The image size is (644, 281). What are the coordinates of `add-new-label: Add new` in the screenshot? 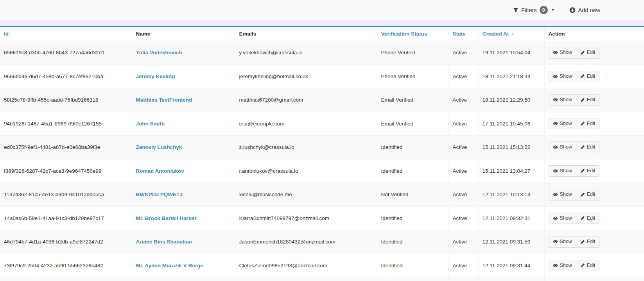 It's located at (589, 10).